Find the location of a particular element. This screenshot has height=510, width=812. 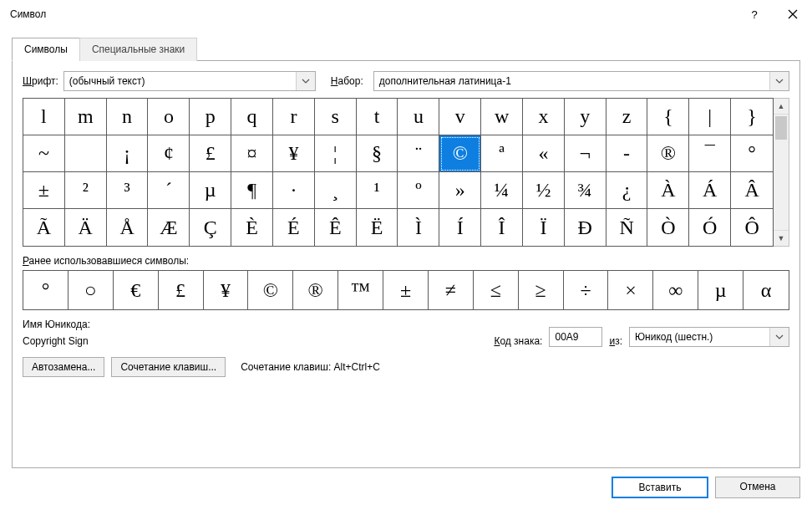

recent-symbol-cell: µ is located at coordinates (721, 290).